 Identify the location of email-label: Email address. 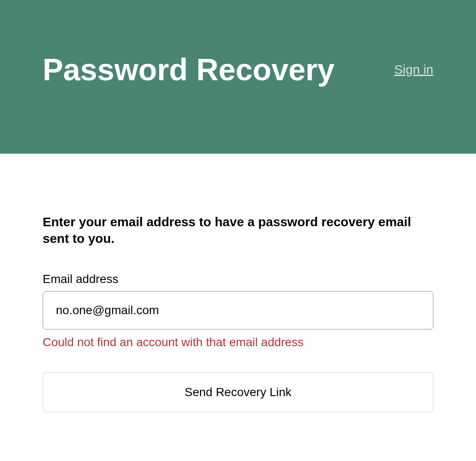
(238, 279).